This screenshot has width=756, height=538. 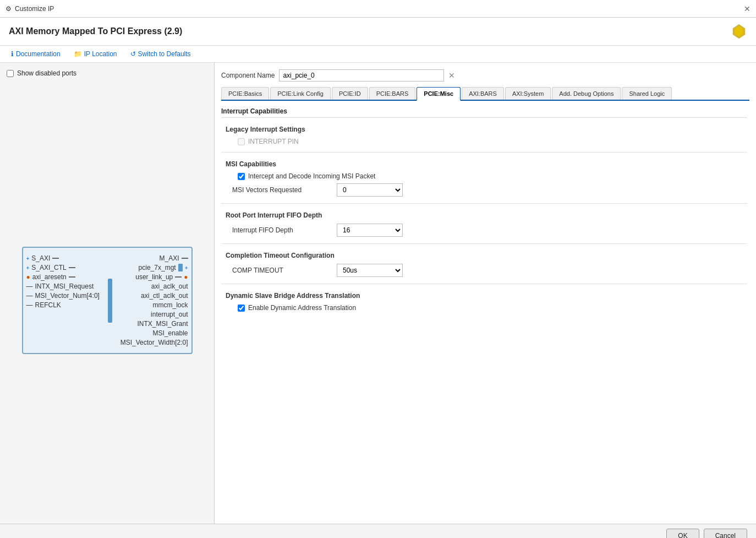 What do you see at coordinates (63, 301) in the screenshot?
I see `ports-left: + S_AXI + S_AXI_CTL ● axi_aresetn` at bounding box center [63, 301].